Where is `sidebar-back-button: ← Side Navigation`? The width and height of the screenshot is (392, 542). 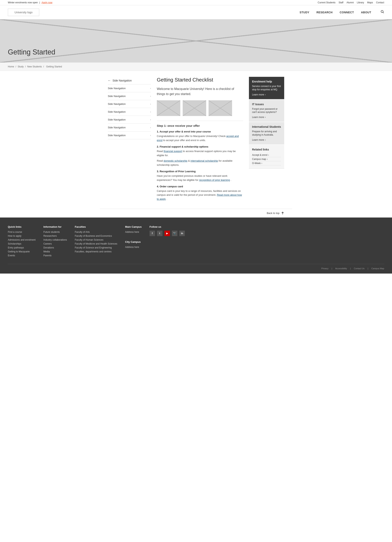 sidebar-back-button: ← Side Navigation is located at coordinates (129, 81).